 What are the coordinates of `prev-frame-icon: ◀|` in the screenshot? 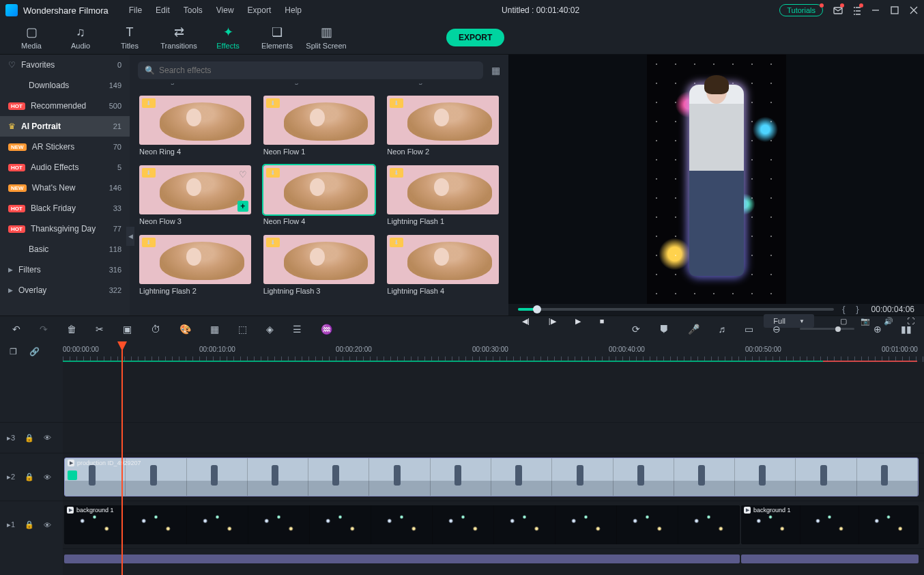 It's located at (525, 321).